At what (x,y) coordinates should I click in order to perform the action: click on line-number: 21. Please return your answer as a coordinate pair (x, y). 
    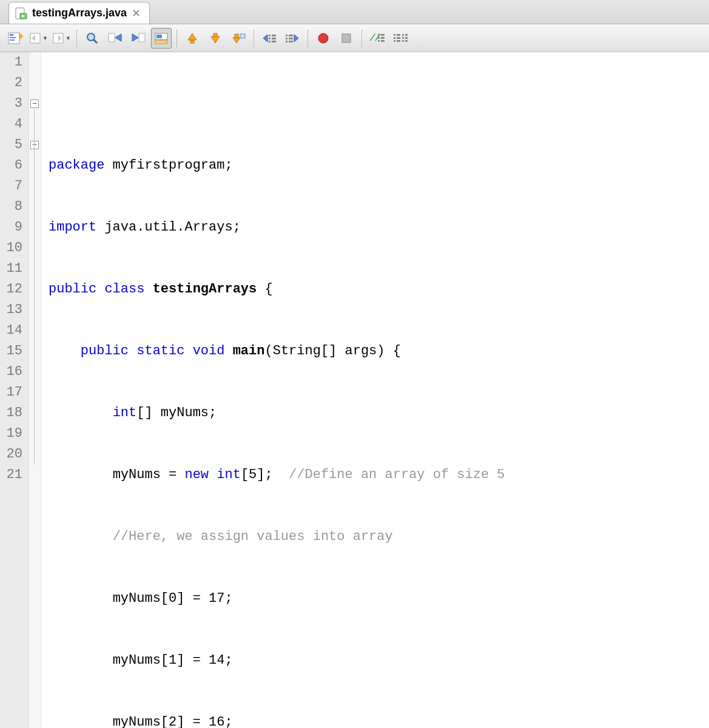
    Looking at the image, I should click on (13, 475).